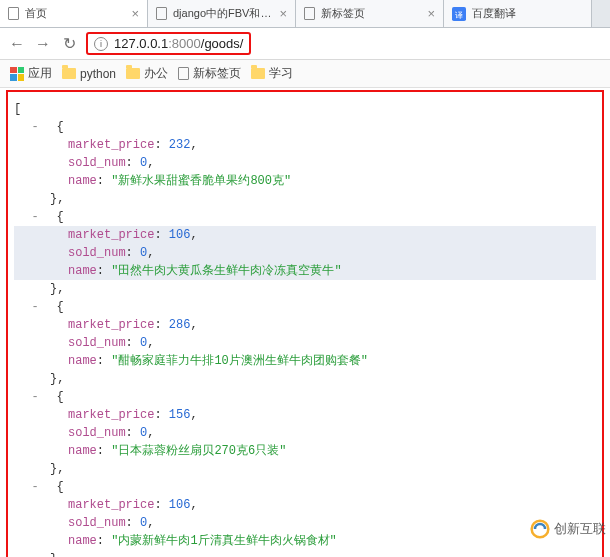  Describe the element at coordinates (74, 14) in the screenshot. I see `tab-home: 首页 ×` at that location.